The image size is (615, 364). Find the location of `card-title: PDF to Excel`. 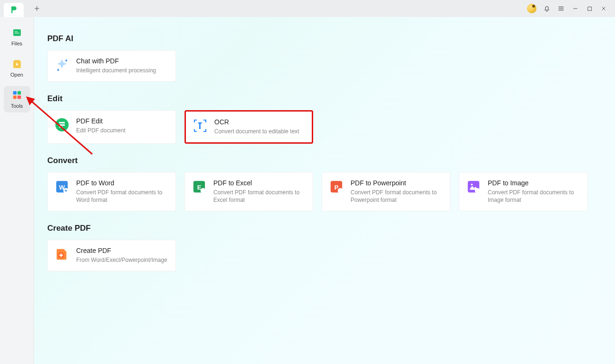

card-title: PDF to Excel is located at coordinates (260, 183).